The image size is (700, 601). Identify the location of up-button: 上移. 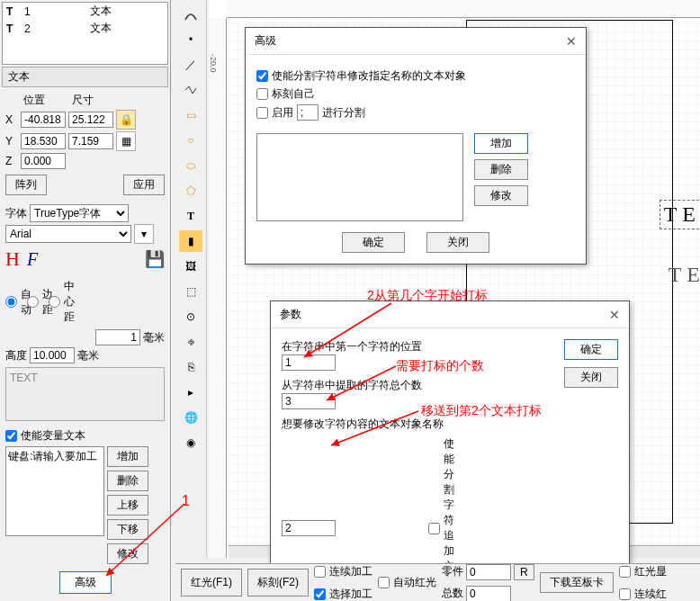
(128, 506).